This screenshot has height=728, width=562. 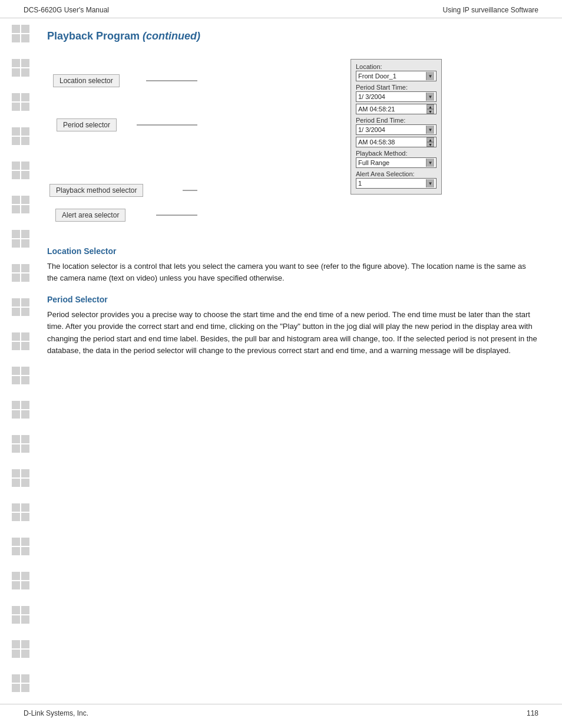 I want to click on period-start-time-spinner: AM 04:58:21 ▲ ▼, so click(x=396, y=109).